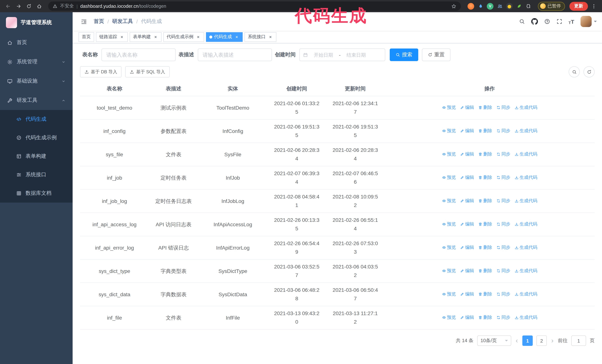 The width and height of the screenshot is (602, 364). What do you see at coordinates (112, 37) in the screenshot?
I see `tab-1: 链路追踪×` at bounding box center [112, 37].